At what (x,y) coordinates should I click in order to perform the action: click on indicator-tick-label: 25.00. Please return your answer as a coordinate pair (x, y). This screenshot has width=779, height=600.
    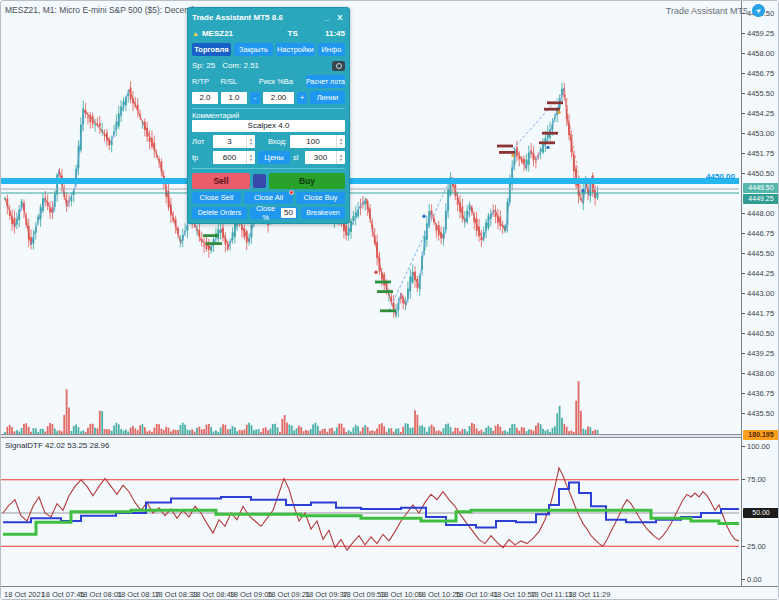
    Looking at the image, I should click on (754, 546).